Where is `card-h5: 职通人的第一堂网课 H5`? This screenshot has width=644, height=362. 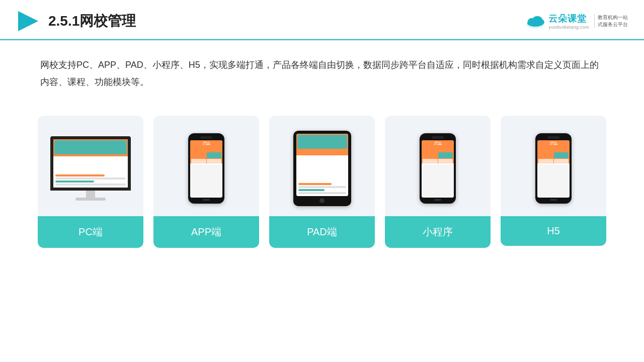
card-h5: 职通人的第一堂网课 H5 is located at coordinates (553, 181).